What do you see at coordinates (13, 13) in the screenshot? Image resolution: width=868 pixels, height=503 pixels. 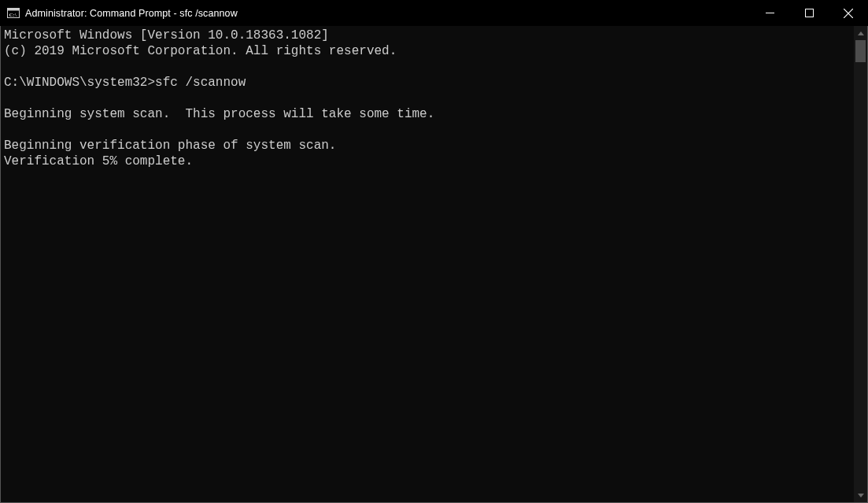 I see `cmd-icon: C:\` at bounding box center [13, 13].